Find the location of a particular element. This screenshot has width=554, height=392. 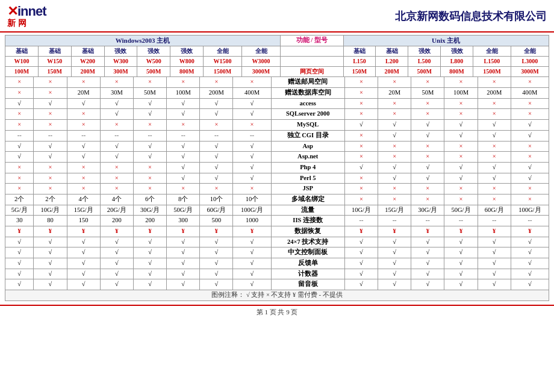

win-cell-4-1: × is located at coordinates (51, 125).